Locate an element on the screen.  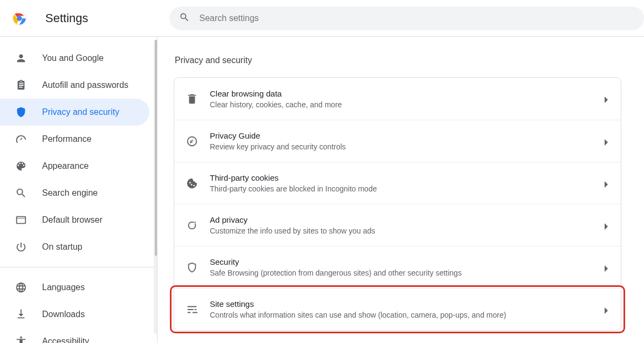
sidebar-item-performance: Performance is located at coordinates (74, 139).